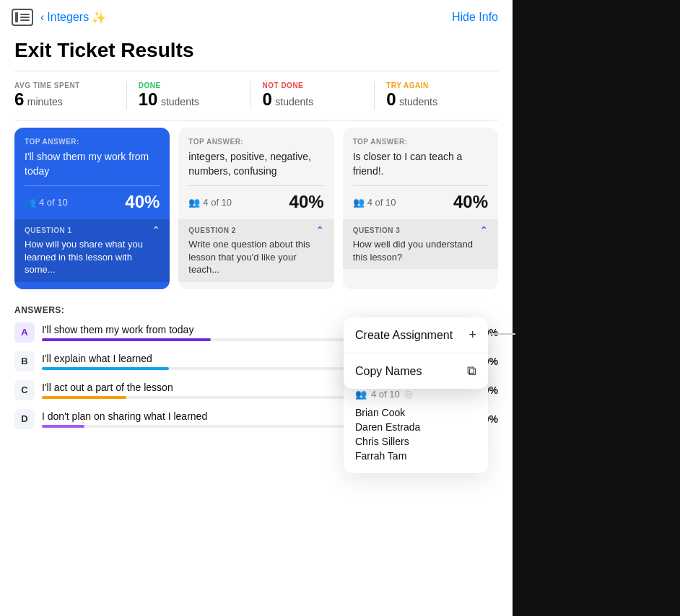  Describe the element at coordinates (25, 333) in the screenshot. I see `answer-letter-a: A` at that location.